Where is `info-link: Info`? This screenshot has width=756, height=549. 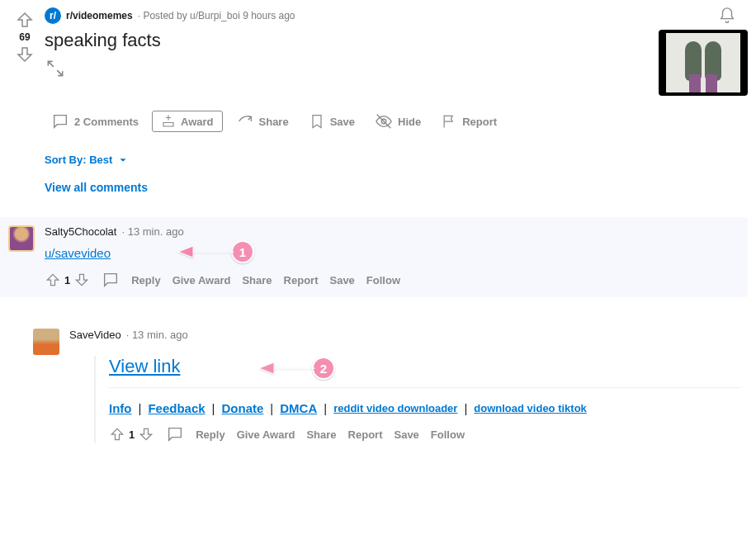 info-link: Info is located at coordinates (120, 408).